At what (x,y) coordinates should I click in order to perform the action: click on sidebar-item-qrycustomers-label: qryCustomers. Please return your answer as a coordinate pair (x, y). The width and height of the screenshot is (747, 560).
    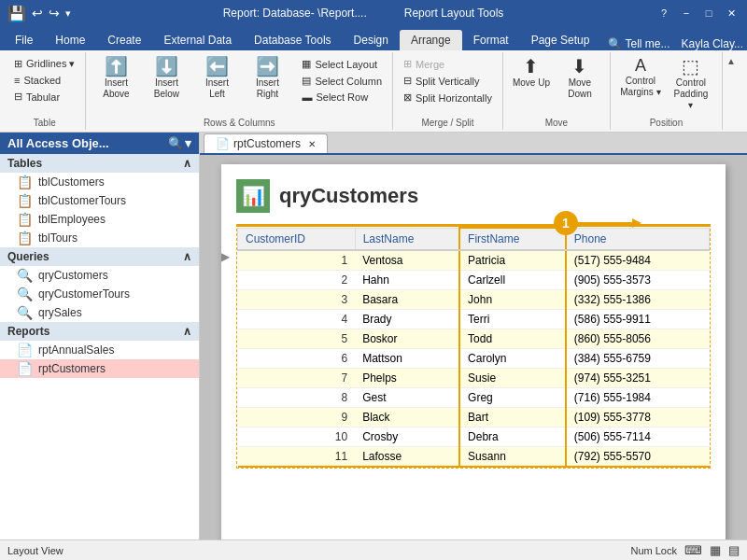
    Looking at the image, I should click on (73, 275).